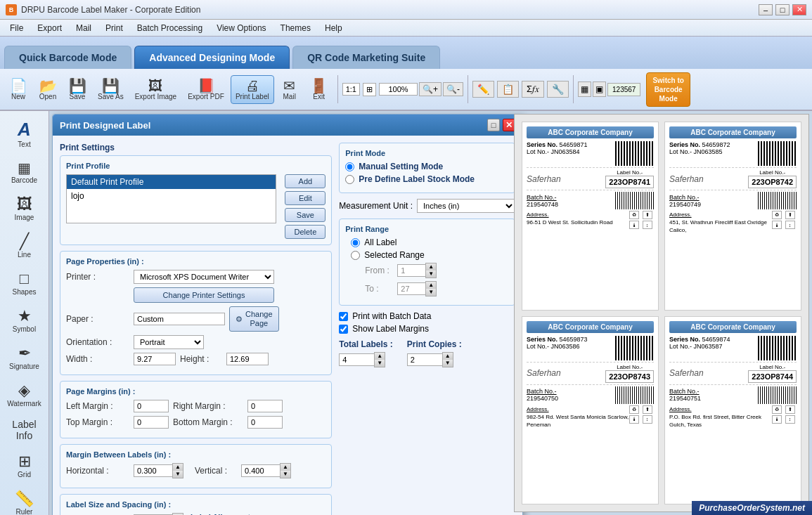  I want to click on print-copies-up-button: ▲, so click(448, 356).